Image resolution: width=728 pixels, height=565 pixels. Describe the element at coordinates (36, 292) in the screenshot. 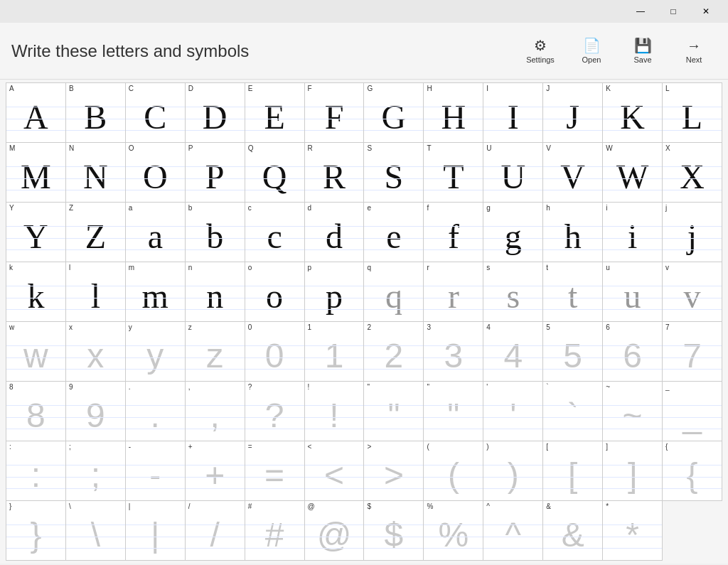

I see `list-item: kk` at that location.